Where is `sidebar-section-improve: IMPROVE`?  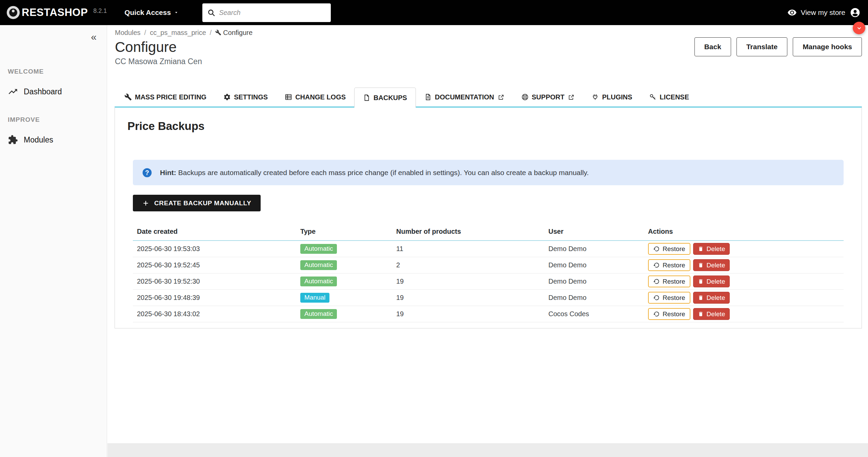
sidebar-section-improve: IMPROVE is located at coordinates (54, 120).